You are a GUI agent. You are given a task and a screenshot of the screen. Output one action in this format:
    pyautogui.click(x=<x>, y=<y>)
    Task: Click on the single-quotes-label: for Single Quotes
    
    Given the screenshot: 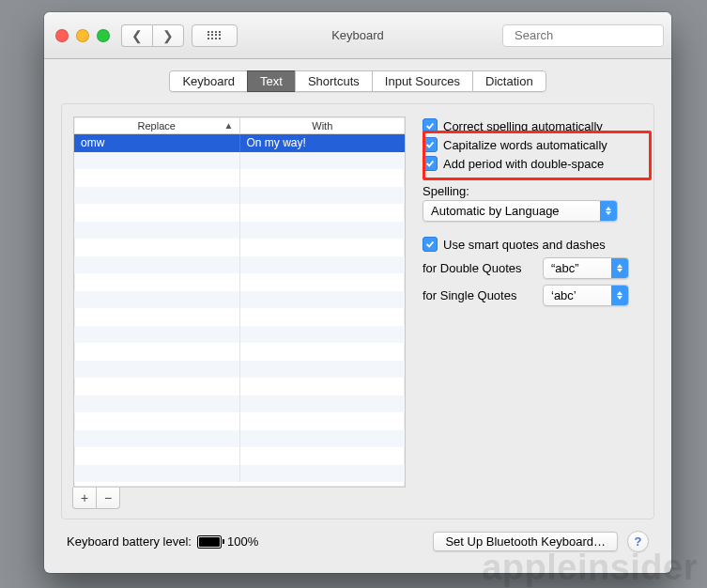 What is the action you would take?
    pyautogui.click(x=478, y=295)
    